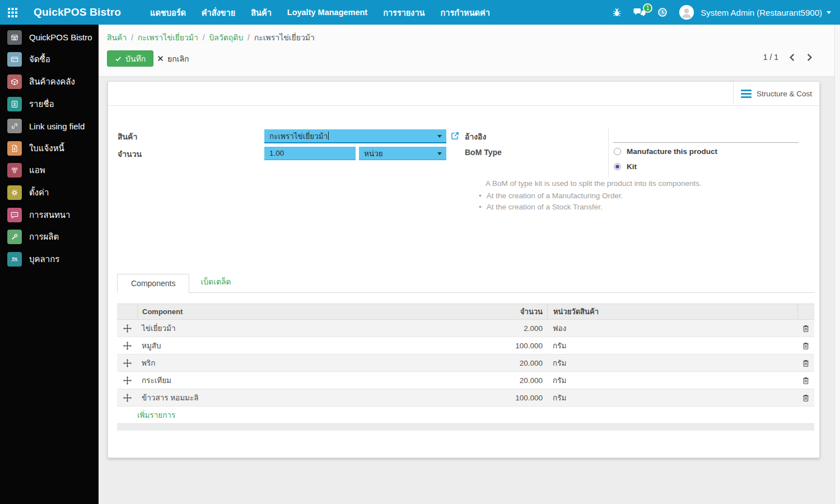 The width and height of the screenshot is (840, 504). Describe the element at coordinates (49, 148) in the screenshot. I see `sidebar-item: ใบแจ้งหนี้` at that location.